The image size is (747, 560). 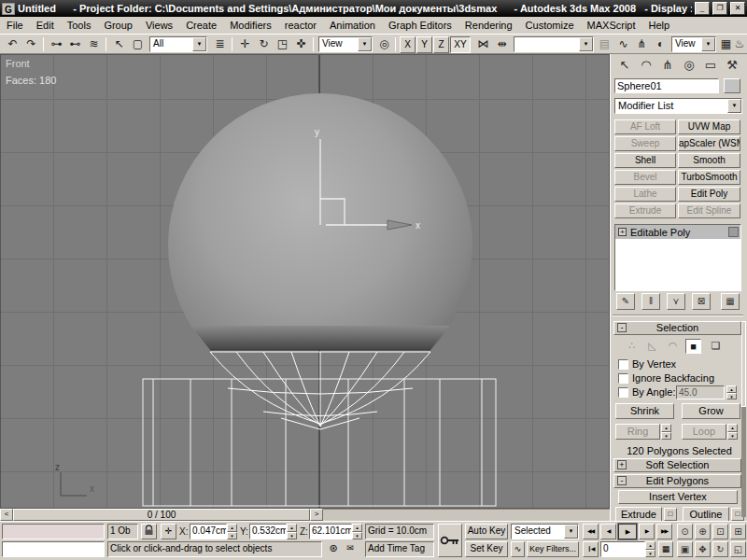 What do you see at coordinates (550, 25) in the screenshot?
I see `menu-customize: Customize` at bounding box center [550, 25].